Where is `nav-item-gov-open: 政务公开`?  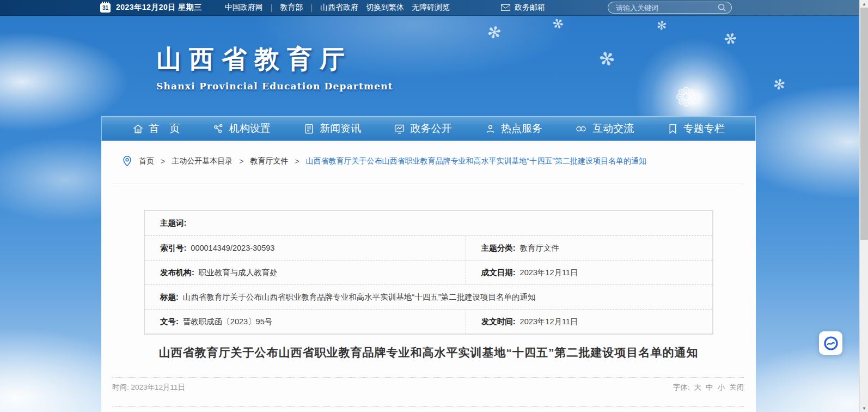
nav-item-gov-open: 政务公开 is located at coordinates (423, 129).